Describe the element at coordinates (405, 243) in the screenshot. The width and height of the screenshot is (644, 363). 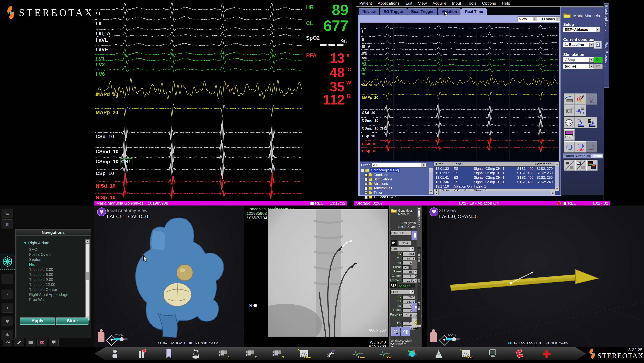
I see `card-button: Card` at that location.